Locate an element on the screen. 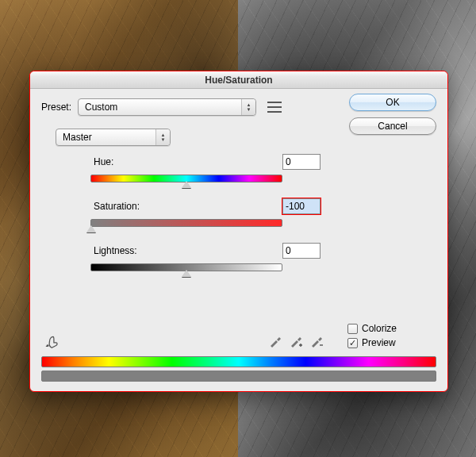 This screenshot has height=457, width=476. lightness-group: Lightness: 0 is located at coordinates (186, 257).